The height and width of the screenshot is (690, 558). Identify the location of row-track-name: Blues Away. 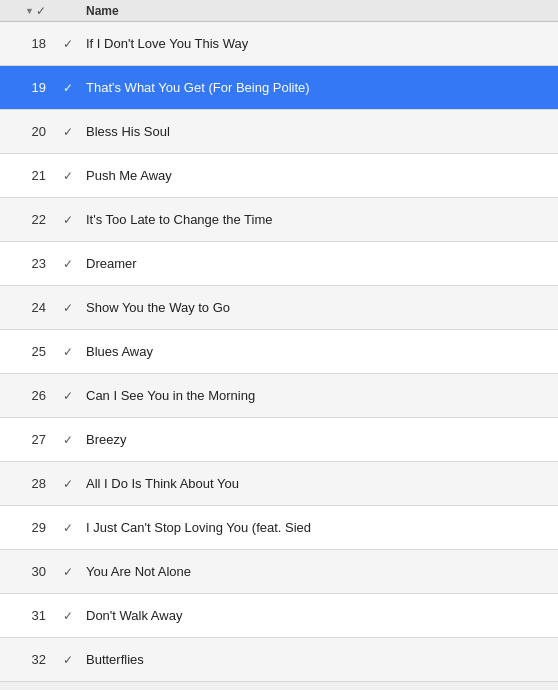
(318, 352).